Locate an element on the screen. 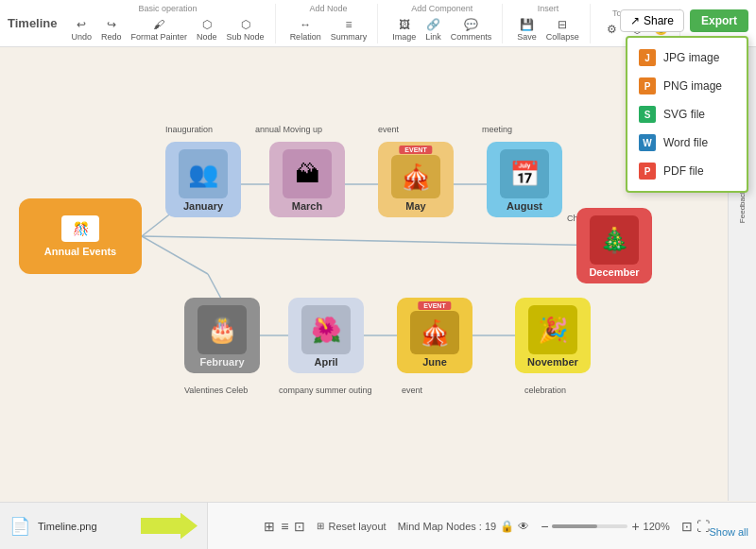 The width and height of the screenshot is (756, 549). central-node-label: Annual Events is located at coordinates (80, 251).